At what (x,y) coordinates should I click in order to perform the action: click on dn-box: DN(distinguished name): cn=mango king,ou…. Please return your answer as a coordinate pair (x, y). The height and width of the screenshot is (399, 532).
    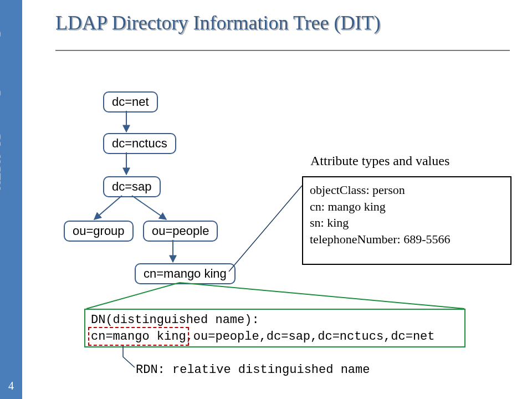
    Looking at the image, I should click on (275, 328).